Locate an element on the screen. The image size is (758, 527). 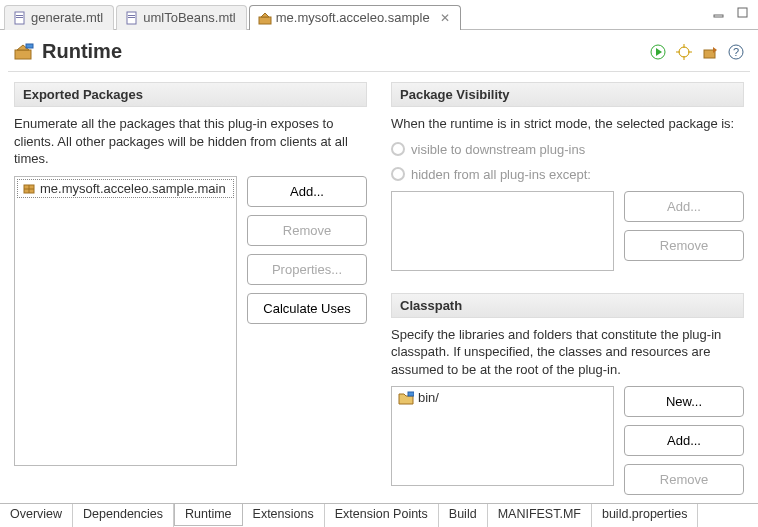
plugin-icon is located at coordinates (265, 18).